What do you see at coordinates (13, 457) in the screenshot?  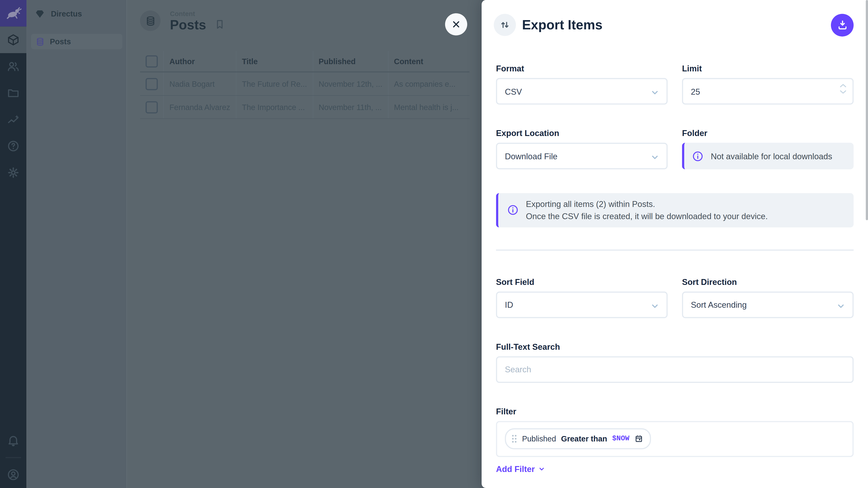 I see `module-bar-divider` at bounding box center [13, 457].